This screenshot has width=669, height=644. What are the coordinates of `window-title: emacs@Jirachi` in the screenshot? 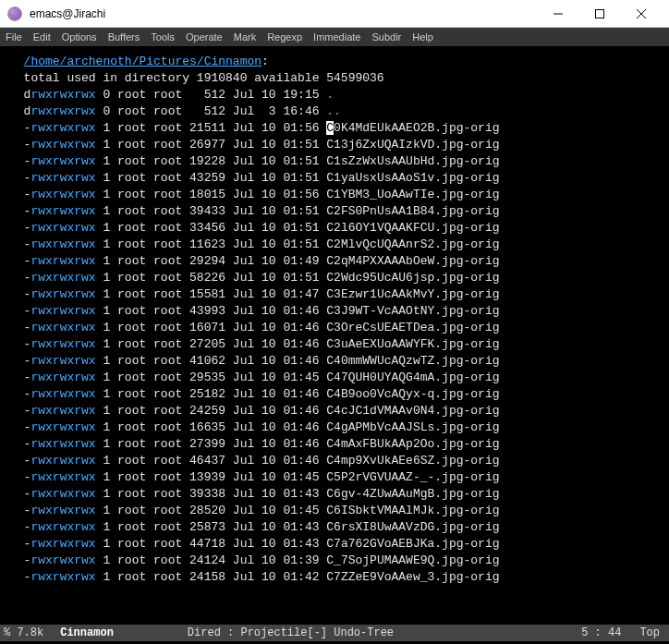 It's located at (283, 14).